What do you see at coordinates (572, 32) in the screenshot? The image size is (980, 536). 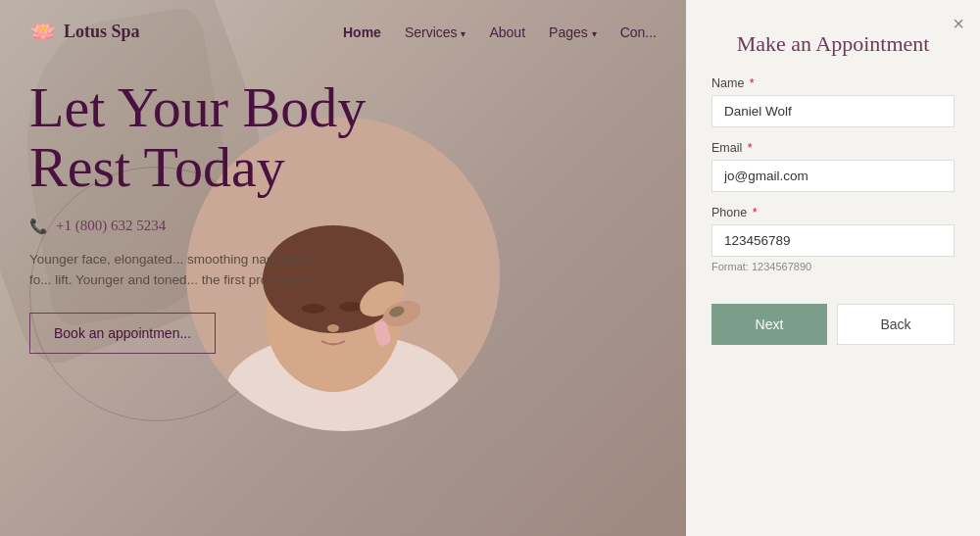 I see `nav-pages: Pages ▾` at bounding box center [572, 32].